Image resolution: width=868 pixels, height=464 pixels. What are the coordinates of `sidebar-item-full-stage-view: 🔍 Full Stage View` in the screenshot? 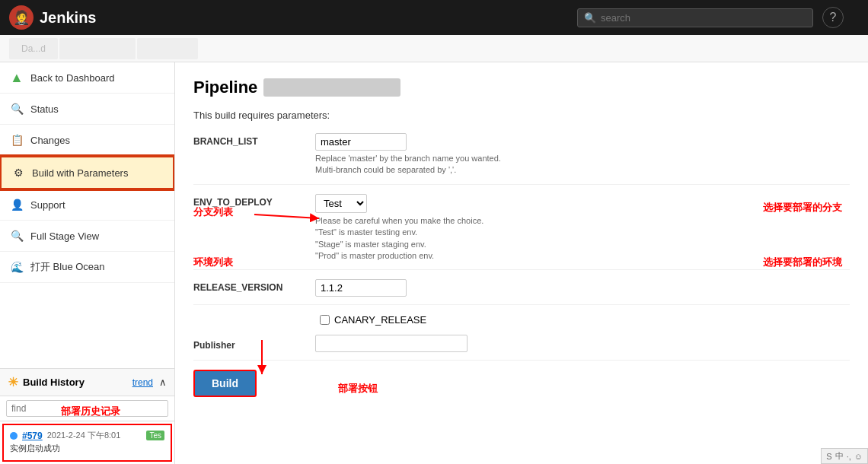 It's located at (87, 236).